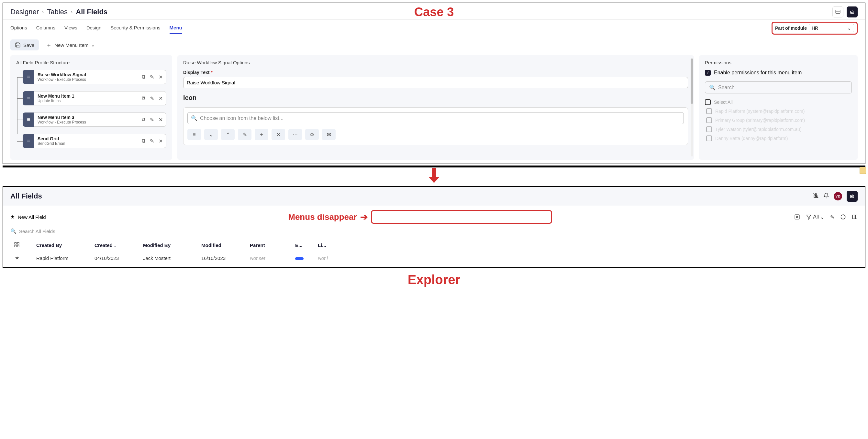 Image resolution: width=868 pixels, height=439 pixels. What do you see at coordinates (176, 28) in the screenshot?
I see `tab-menu: Menu` at bounding box center [176, 28].